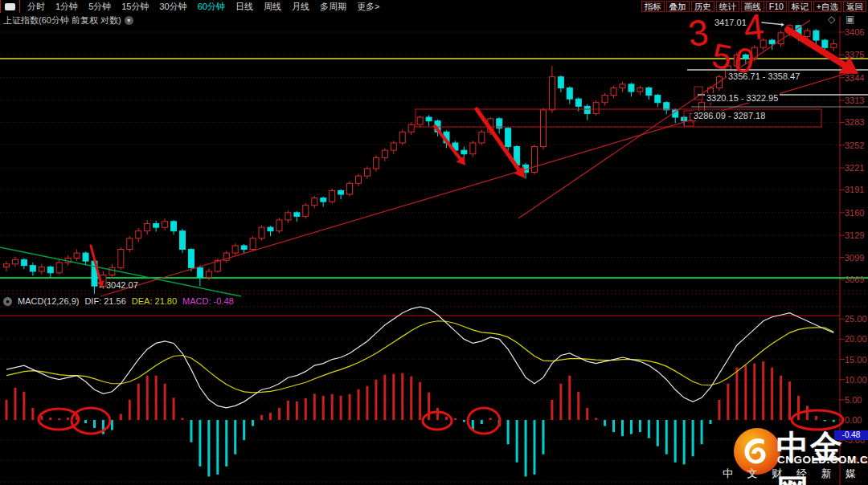 This screenshot has height=485, width=868. I want to click on price-annotation-label: 3320.15 - 3322.95, so click(743, 98).